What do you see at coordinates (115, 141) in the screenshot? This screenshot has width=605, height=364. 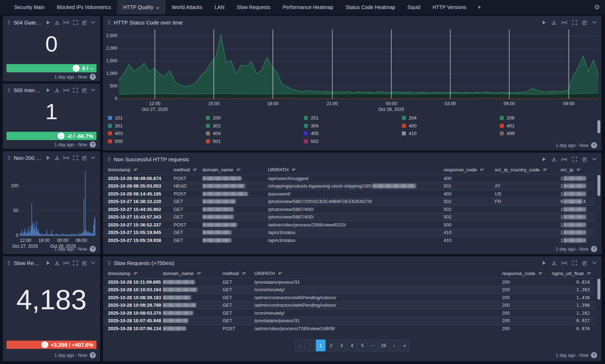 I see `legend-item-500: 500` at bounding box center [115, 141].